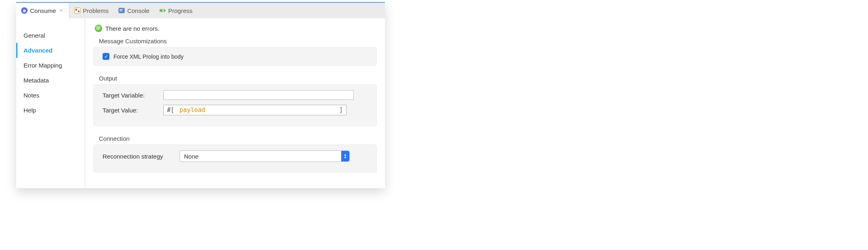 Image resolution: width=868 pixels, height=250 pixels. Describe the element at coordinates (235, 78) in the screenshot. I see `section-title-output: Output` at that location.